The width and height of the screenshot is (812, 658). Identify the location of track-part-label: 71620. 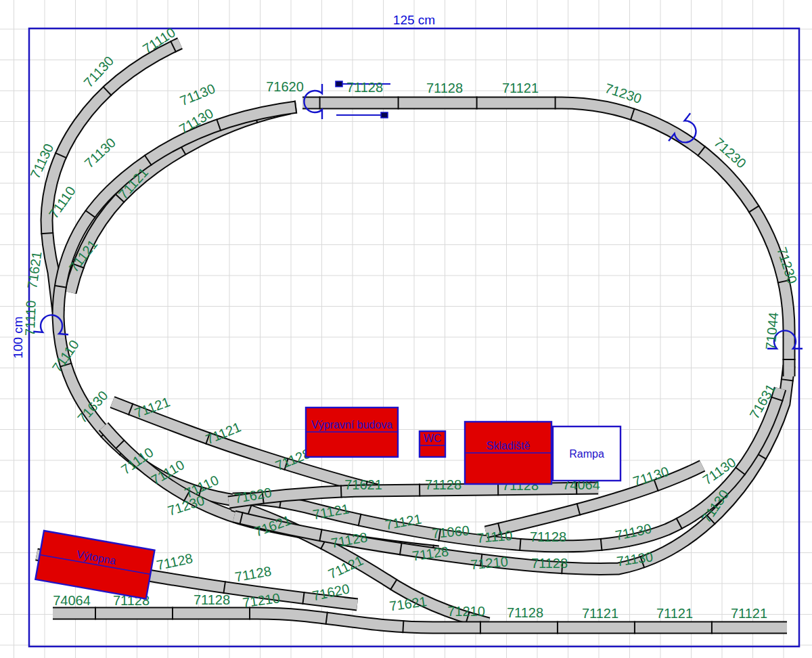
(285, 87).